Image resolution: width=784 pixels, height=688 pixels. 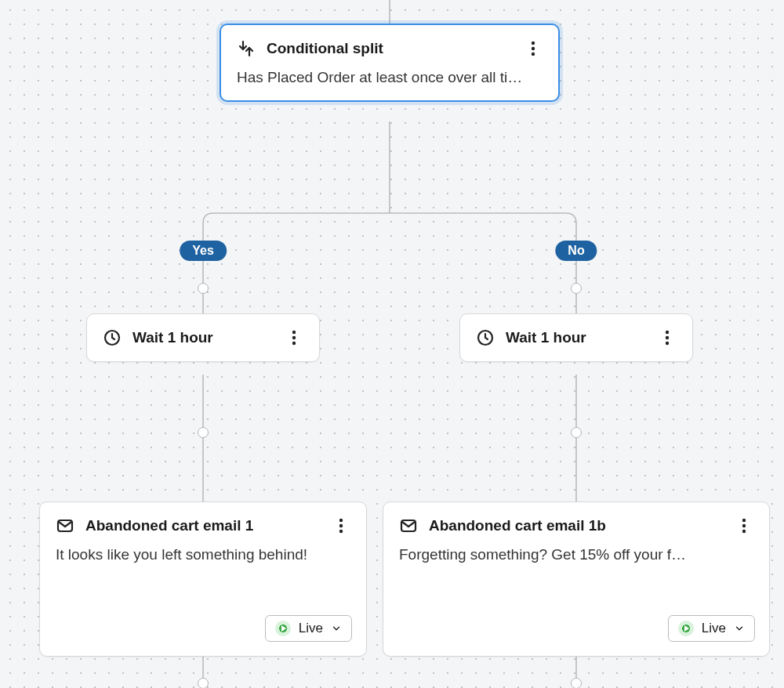 I want to click on conditional-split-icon, so click(x=246, y=49).